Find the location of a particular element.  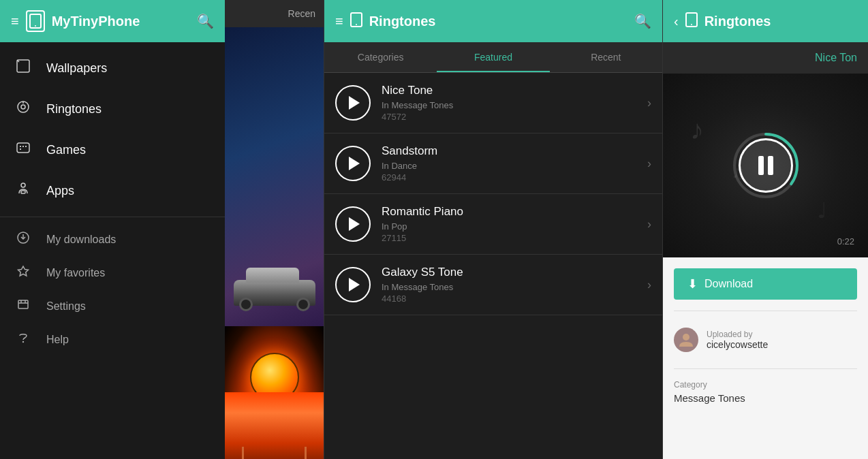

play-romantic-piano-button is located at coordinates (353, 224).